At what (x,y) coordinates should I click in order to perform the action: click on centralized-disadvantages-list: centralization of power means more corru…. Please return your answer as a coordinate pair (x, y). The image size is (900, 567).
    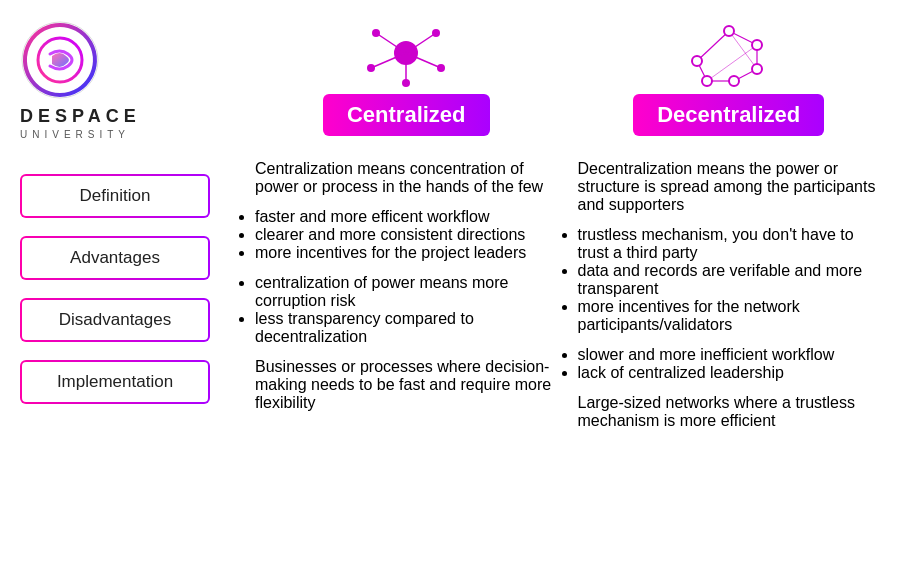
    Looking at the image, I should click on (406, 310).